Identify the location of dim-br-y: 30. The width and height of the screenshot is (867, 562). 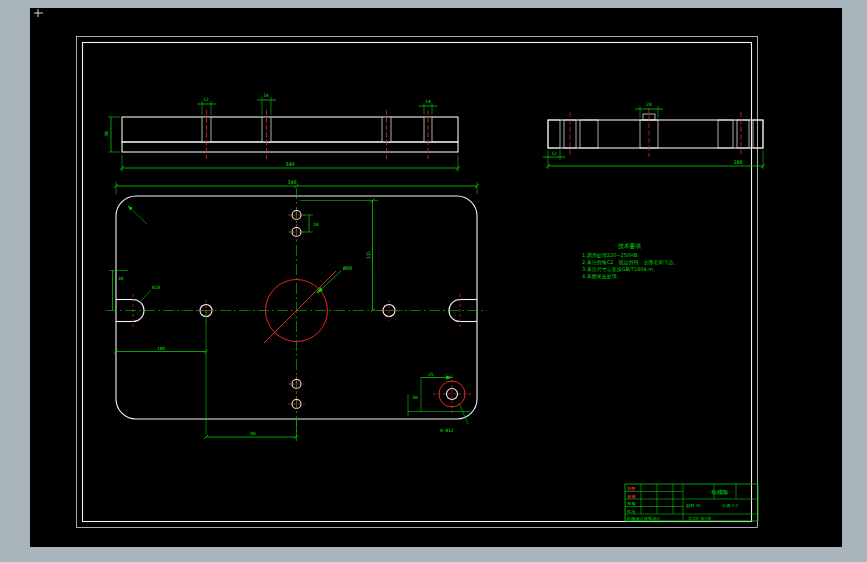
(415, 398).